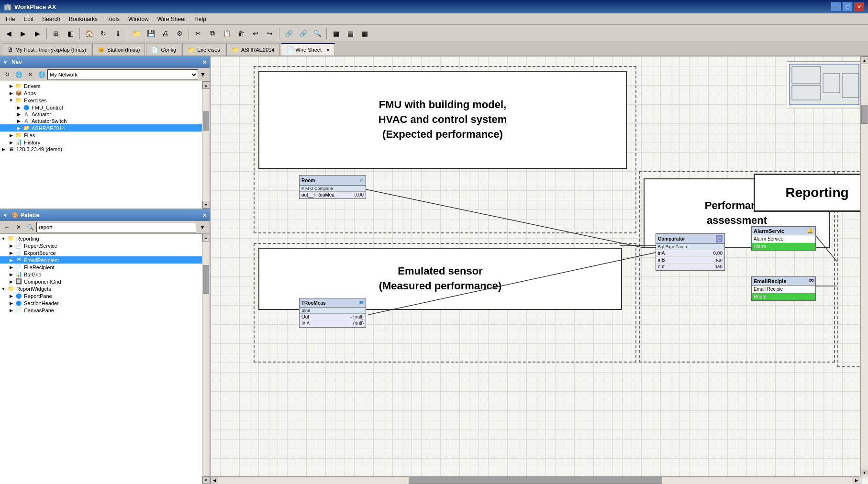 The width and height of the screenshot is (868, 484). I want to click on menu-file: File, so click(11, 19).